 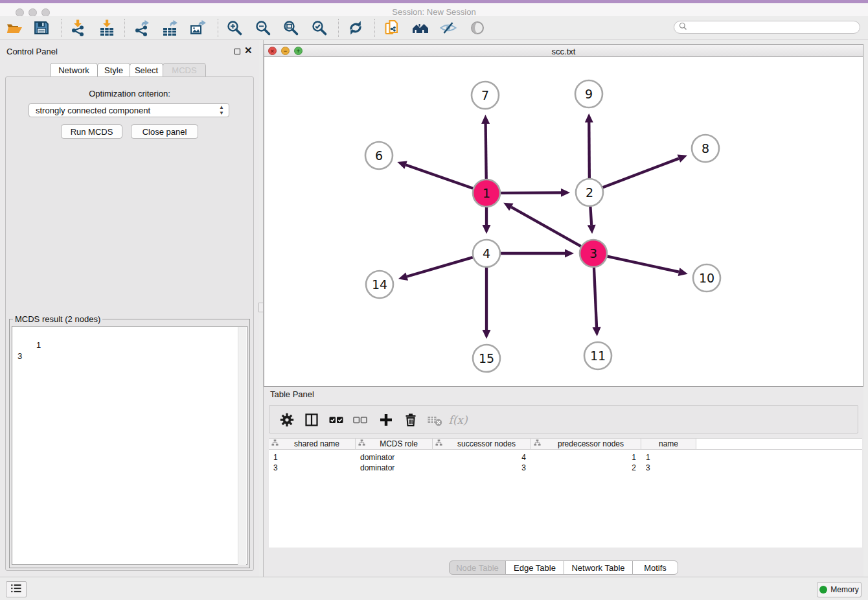 What do you see at coordinates (170, 28) in the screenshot?
I see `export-table-icon` at bounding box center [170, 28].